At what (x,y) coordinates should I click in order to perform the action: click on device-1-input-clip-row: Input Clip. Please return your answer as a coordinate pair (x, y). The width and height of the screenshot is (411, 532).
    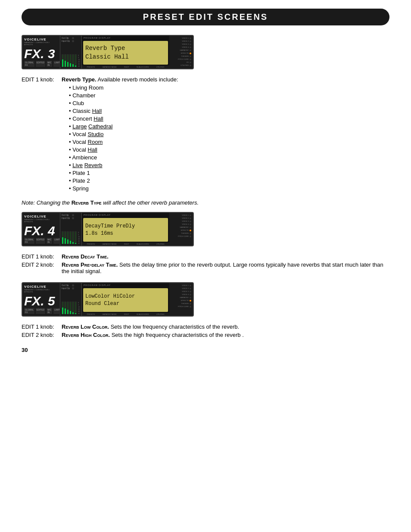
    Looking at the image, I should click on (71, 41).